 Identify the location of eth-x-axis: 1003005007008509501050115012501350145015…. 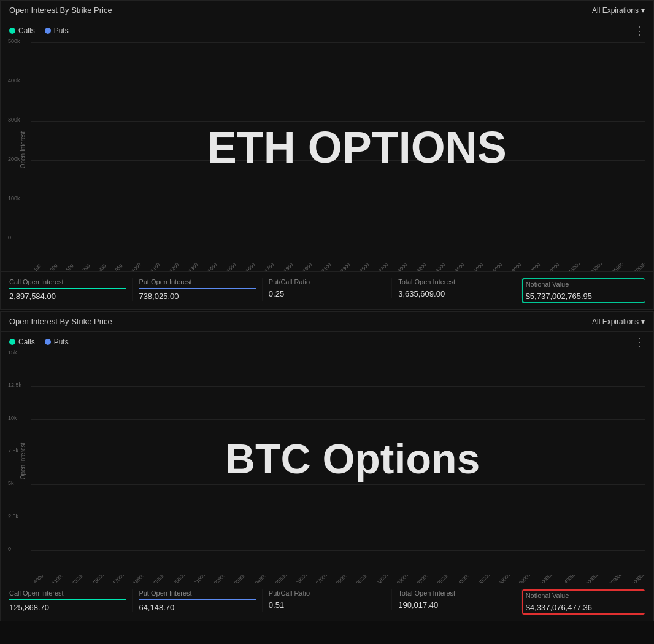
(327, 268).